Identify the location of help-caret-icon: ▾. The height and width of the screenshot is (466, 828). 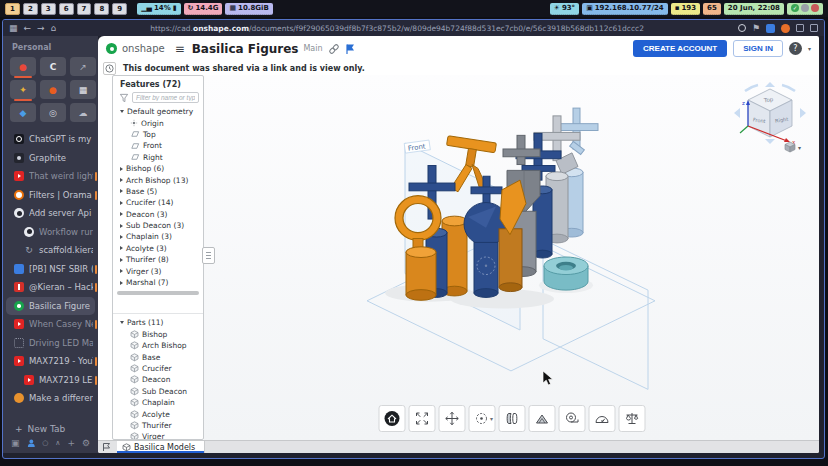
(810, 48).